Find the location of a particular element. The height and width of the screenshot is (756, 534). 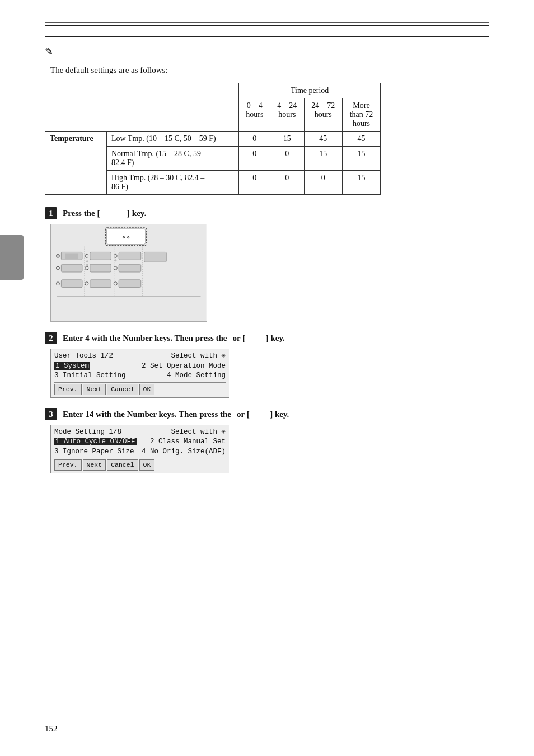

cell-2-3: 15 is located at coordinates (361, 182).